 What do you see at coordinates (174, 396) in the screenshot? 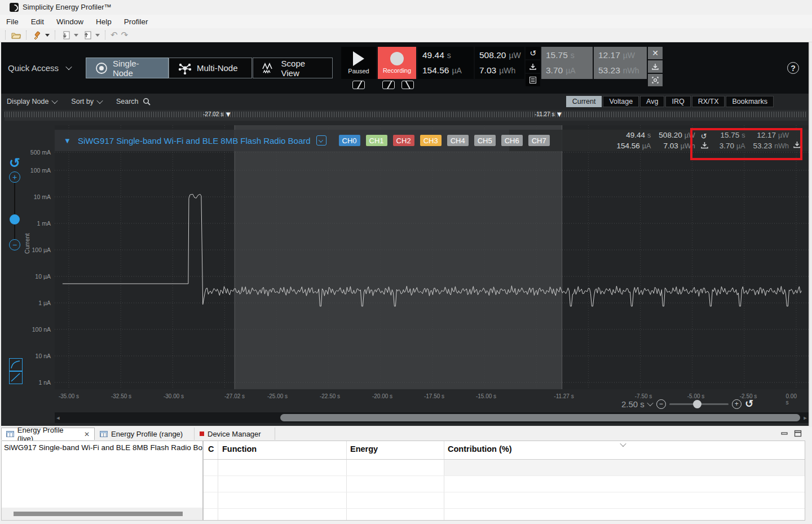
I see `x-tick: -30.00 s` at bounding box center [174, 396].